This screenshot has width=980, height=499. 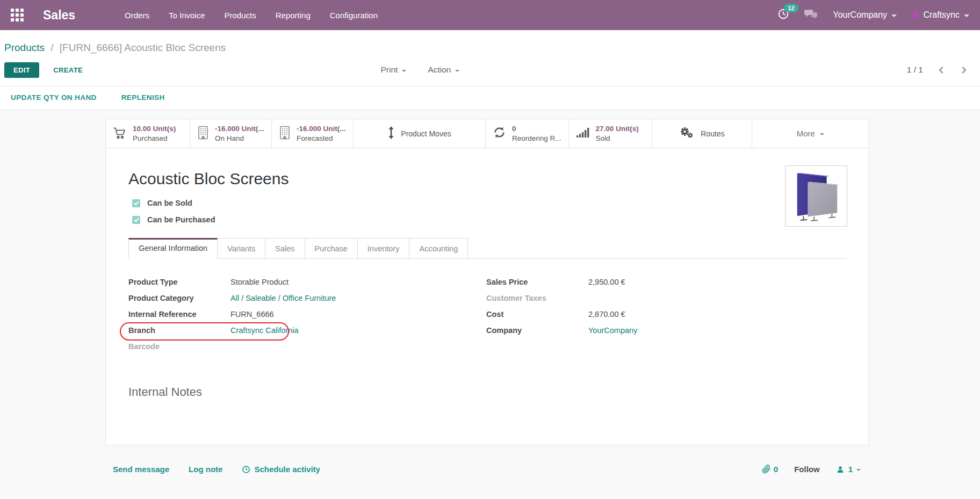 What do you see at coordinates (712, 134) in the screenshot?
I see `stat-label: Routes` at bounding box center [712, 134].